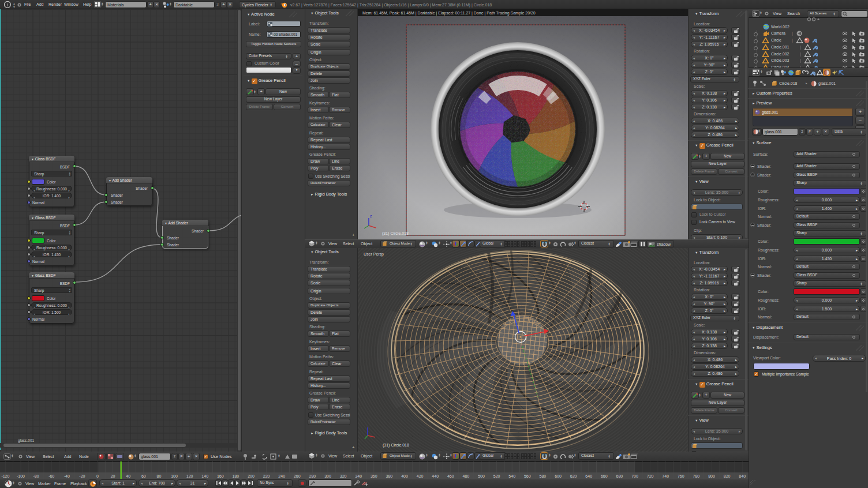  Describe the element at coordinates (527, 476) in the screenshot. I see `svg-text: 560` at that location.